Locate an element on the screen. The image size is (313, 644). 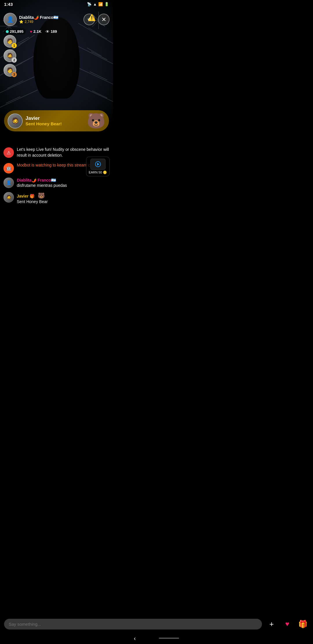
star-count: 2,749 is located at coordinates (29, 22).